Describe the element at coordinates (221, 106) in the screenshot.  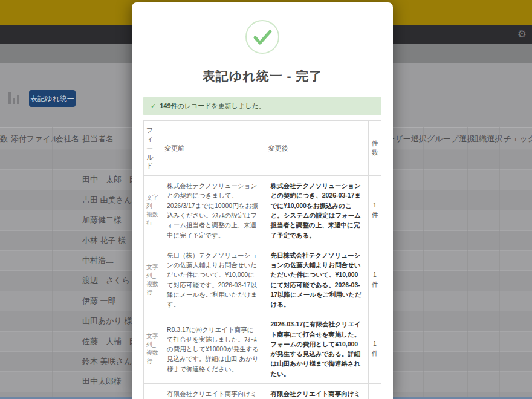
I see `updated-message: のレコードを更新しました。` at that location.